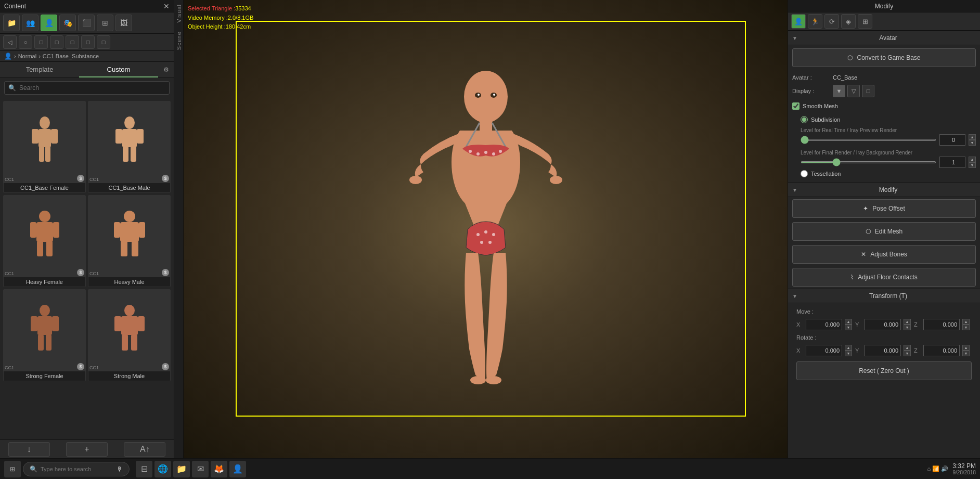 The image size is (980, 479). What do you see at coordinates (200, 469) in the screenshot?
I see `taskbar-app-mail: ✉` at bounding box center [200, 469].